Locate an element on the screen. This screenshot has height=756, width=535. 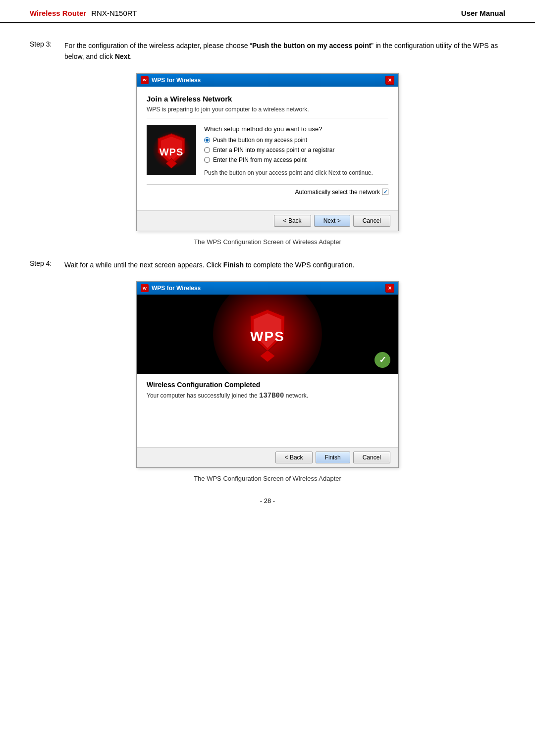
checkbox-checked: ✓ is located at coordinates (385, 192).